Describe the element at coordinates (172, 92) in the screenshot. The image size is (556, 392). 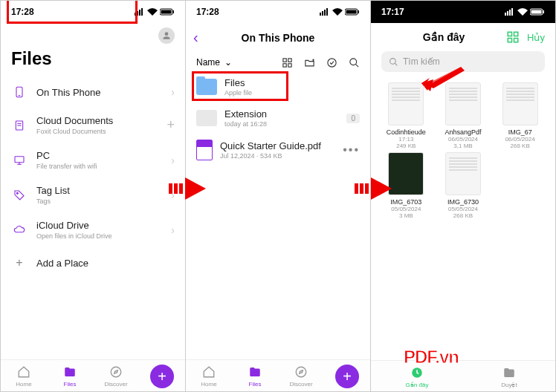
I see `chevron-right-icon: ›` at that location.